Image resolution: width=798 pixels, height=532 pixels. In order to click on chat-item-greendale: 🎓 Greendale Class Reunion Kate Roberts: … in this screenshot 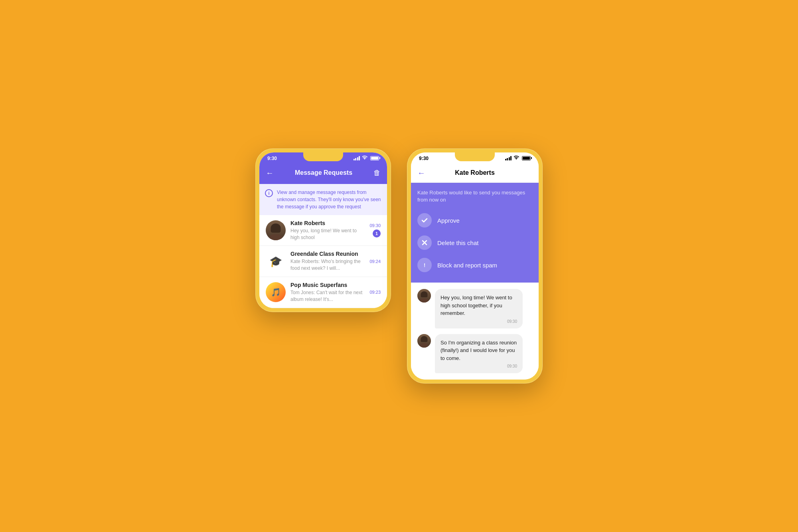, I will do `click(323, 261)`.